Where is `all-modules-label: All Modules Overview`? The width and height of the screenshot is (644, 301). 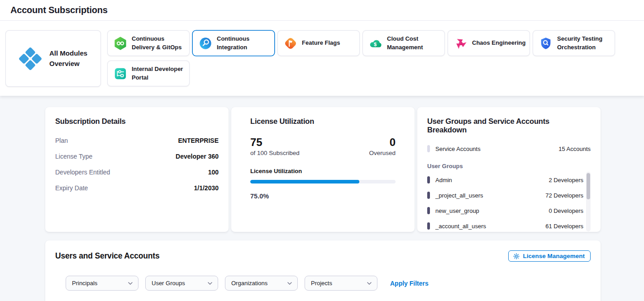 all-modules-label: All Modules Overview is located at coordinates (72, 59).